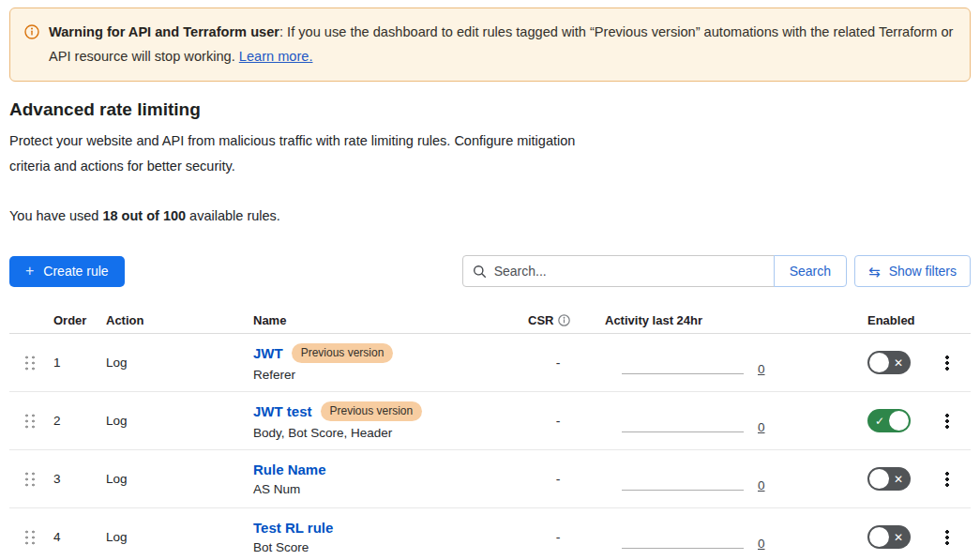 This screenshot has width=980, height=560. Describe the element at coordinates (634, 271) in the screenshot. I see `search-input` at that location.